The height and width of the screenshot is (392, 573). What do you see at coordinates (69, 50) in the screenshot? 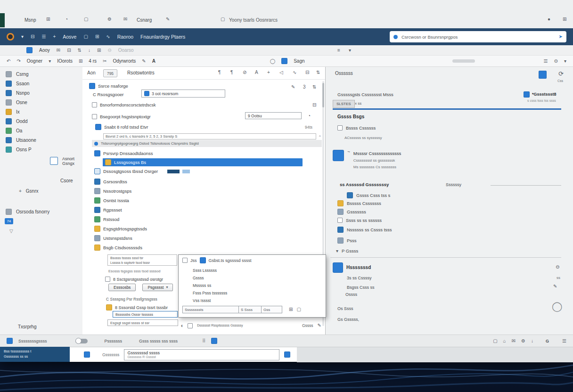
I see `grid2-icon: ⊟` at bounding box center [69, 50].